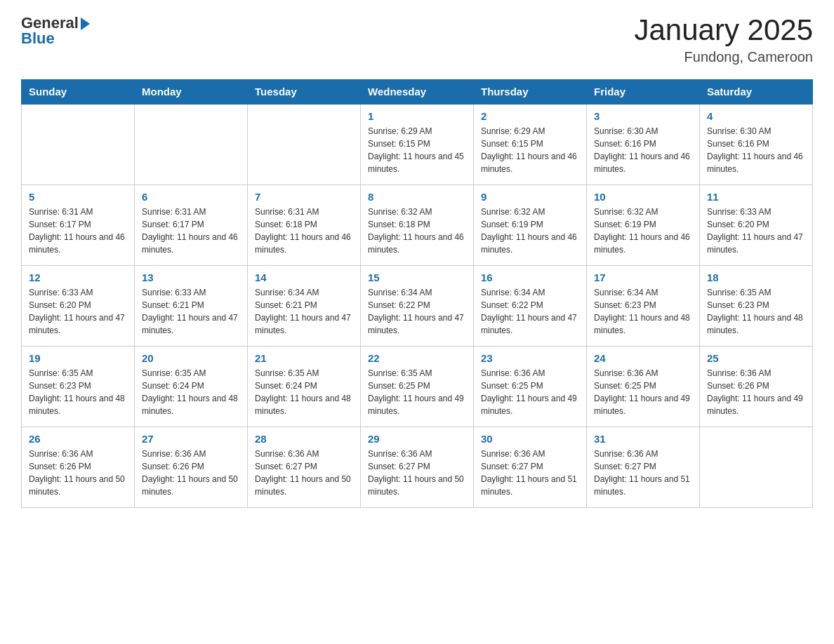 The height and width of the screenshot is (644, 834). I want to click on calendar-cell: 21Sunrise: 6:35 AM Sunset: 6:24 PM Dayli…, so click(305, 386).